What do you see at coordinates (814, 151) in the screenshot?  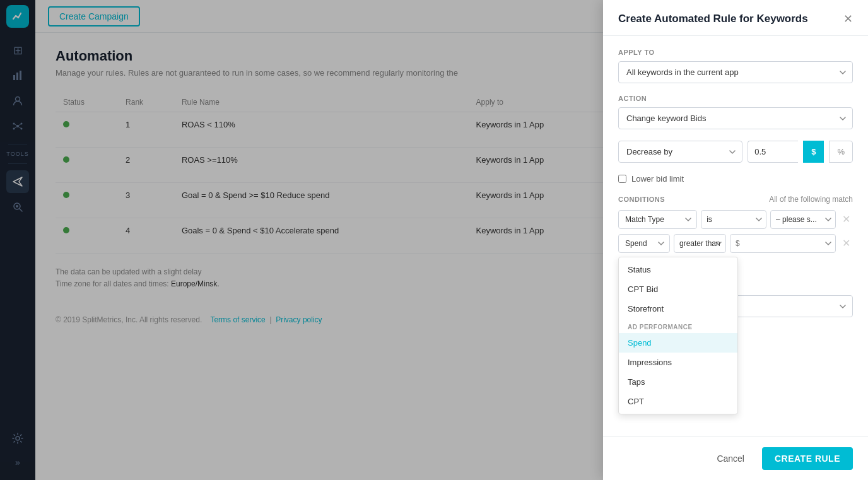 I see `dollar-unit-button: $` at bounding box center [814, 151].